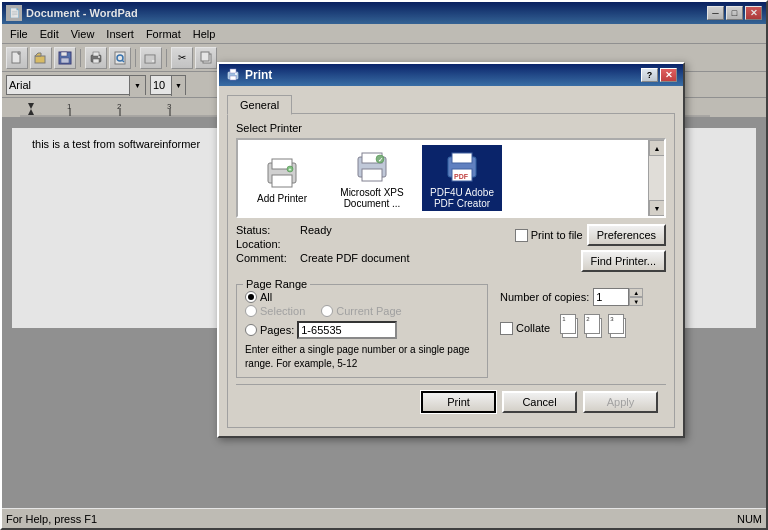 The width and height of the screenshot is (768, 530). I want to click on copies-up-button: ▲, so click(636, 292).